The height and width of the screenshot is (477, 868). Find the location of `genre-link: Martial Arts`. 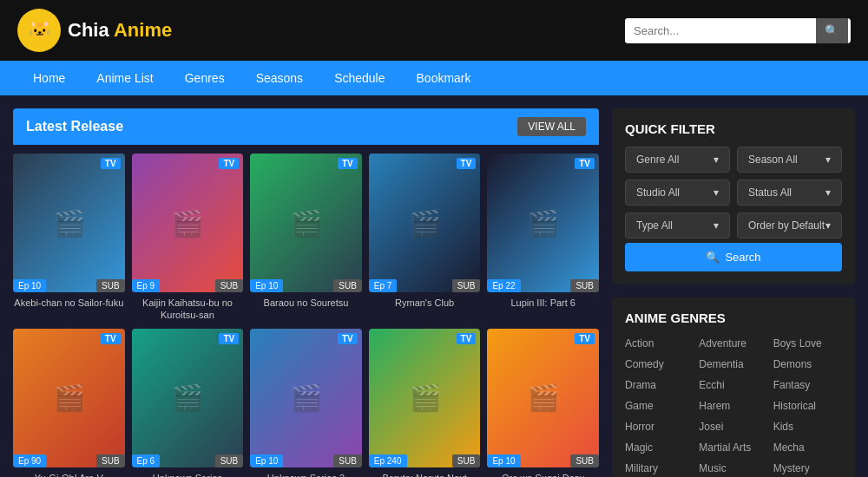

genre-link: Martial Arts is located at coordinates (733, 448).